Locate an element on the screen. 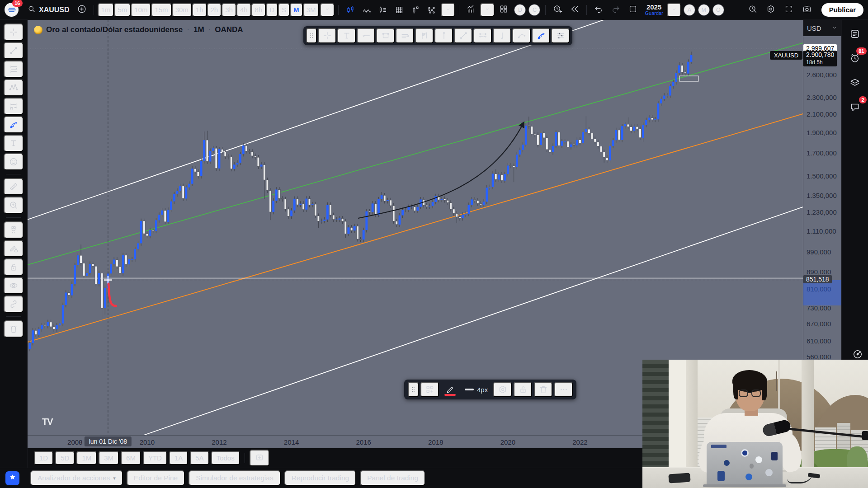 This screenshot has width=868, height=488. forecast-tool-icon is located at coordinates (14, 106).